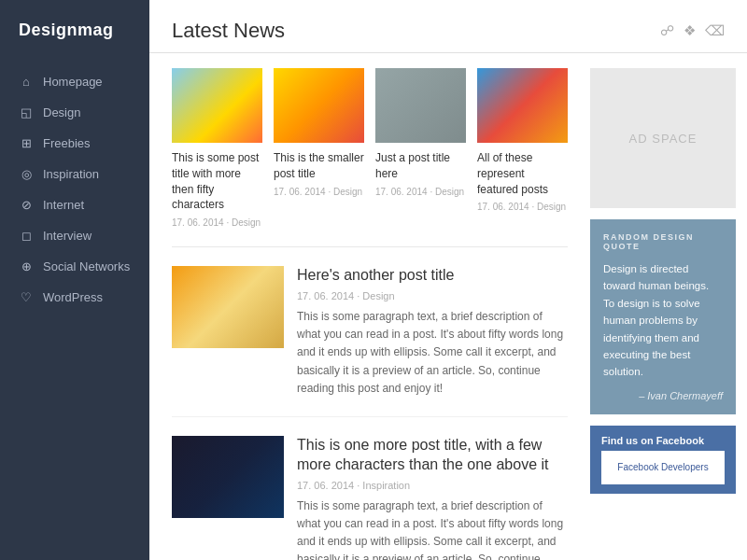 Image resolution: width=747 pixels, height=560 pixels. Describe the element at coordinates (448, 26) in the screenshot. I see `page-header: Latest News ☍ ❖ ⌫` at that location.